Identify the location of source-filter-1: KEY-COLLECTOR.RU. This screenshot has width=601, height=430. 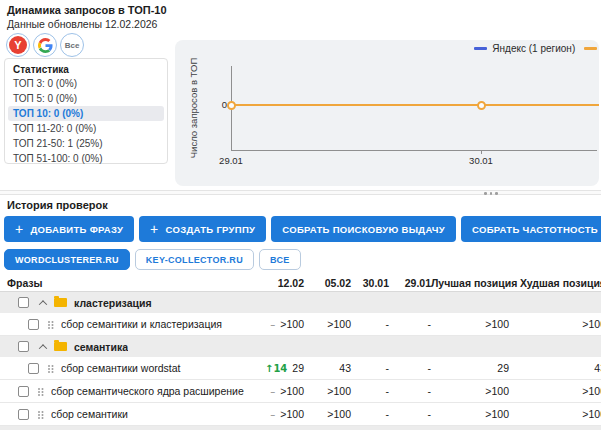
(194, 260).